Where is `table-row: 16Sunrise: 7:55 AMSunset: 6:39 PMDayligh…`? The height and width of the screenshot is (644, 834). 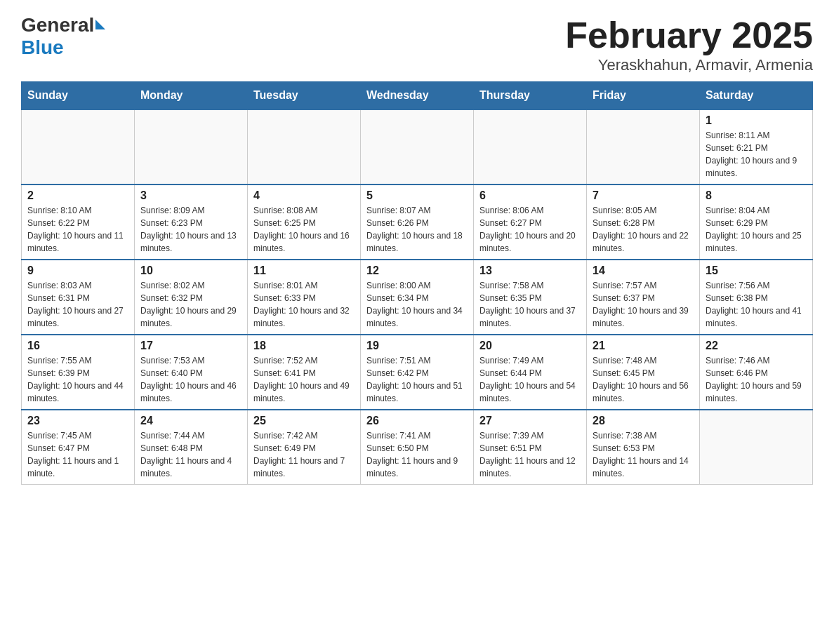
table-row: 16Sunrise: 7:55 AMSunset: 6:39 PMDayligh… is located at coordinates (79, 372).